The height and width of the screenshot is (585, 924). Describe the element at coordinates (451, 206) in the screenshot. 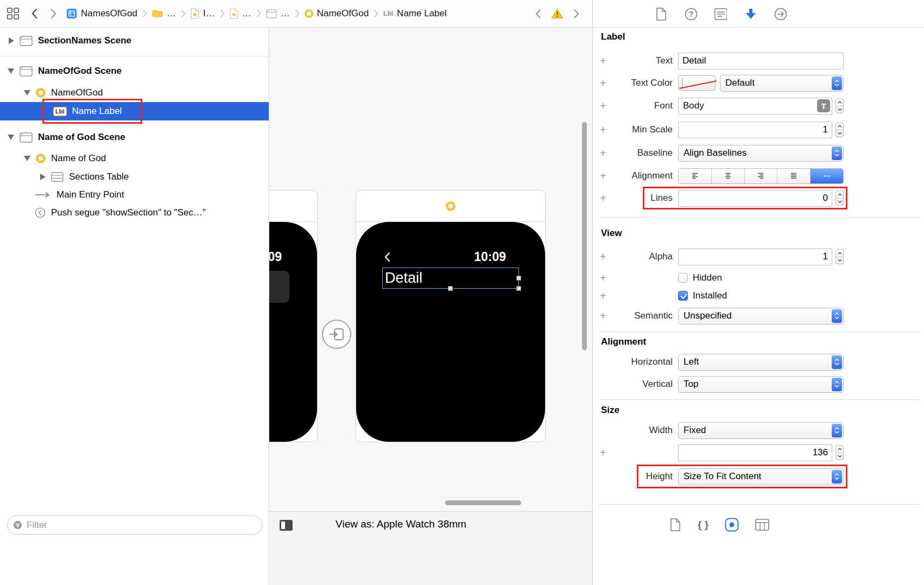

I see `interface-controller-icon` at that location.